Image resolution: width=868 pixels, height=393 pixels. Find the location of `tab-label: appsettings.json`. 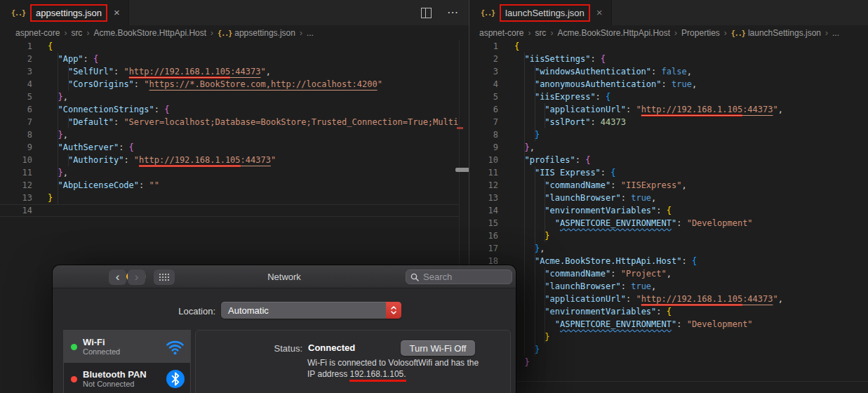

tab-label: appsettings.json is located at coordinates (69, 13).